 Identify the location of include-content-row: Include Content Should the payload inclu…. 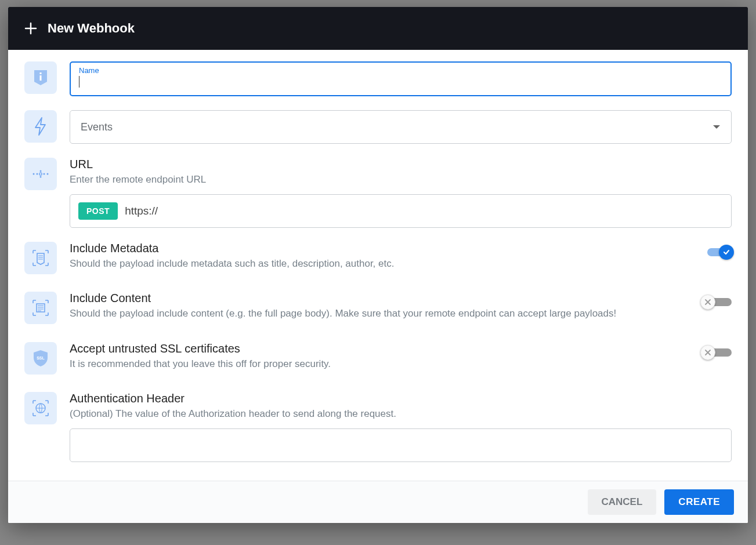
(378, 310).